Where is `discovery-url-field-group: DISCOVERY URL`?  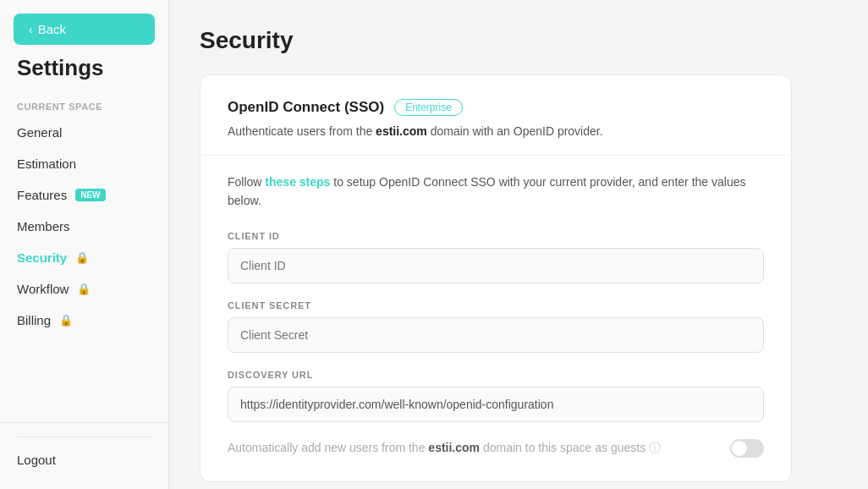
discovery-url-field-group: DISCOVERY URL is located at coordinates (496, 396).